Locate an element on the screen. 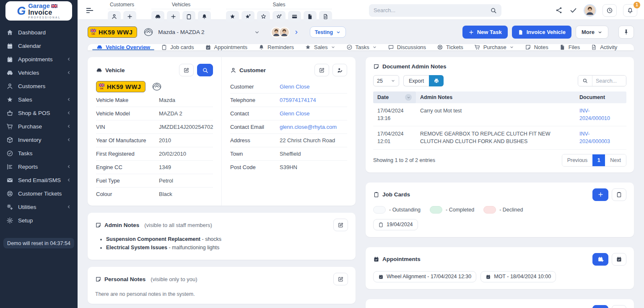 The width and height of the screenshot is (644, 308). uk-flag-icon: UK is located at coordinates (93, 32).